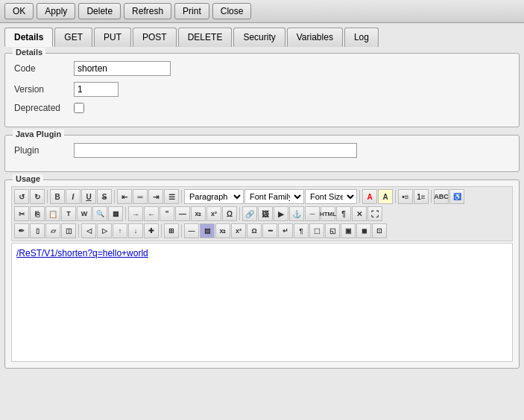  Describe the element at coordinates (22, 197) in the screenshot. I see `undo-button: ↺` at that location.